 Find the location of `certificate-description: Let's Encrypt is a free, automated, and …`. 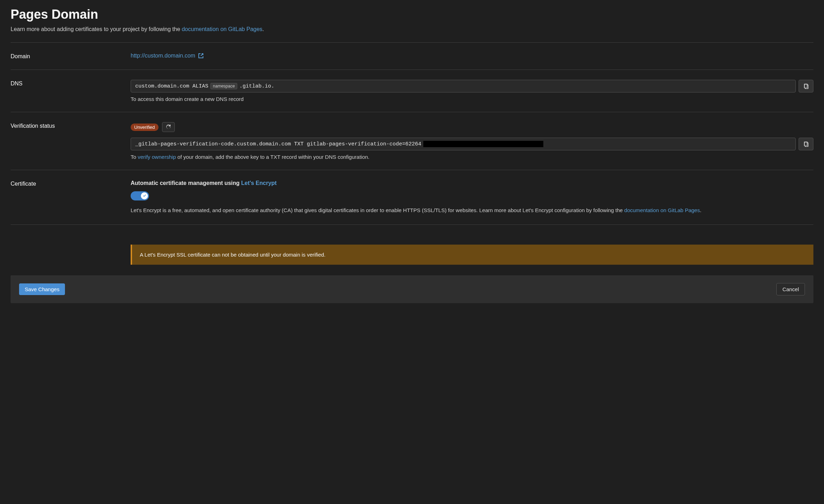

certificate-description: Let's Encrypt is a free, automated, and … is located at coordinates (472, 210).